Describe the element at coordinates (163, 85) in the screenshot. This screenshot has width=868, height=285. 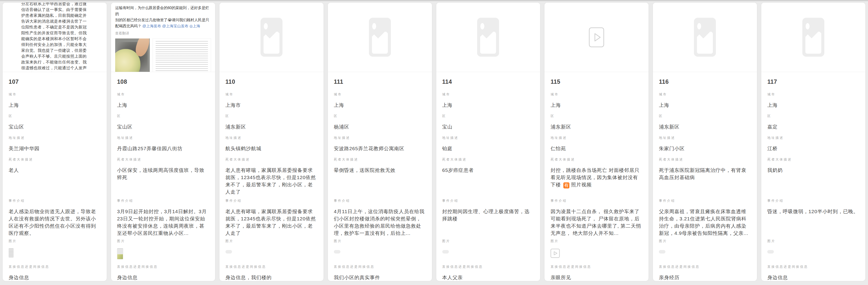
I see `record-number: 108` at that location.